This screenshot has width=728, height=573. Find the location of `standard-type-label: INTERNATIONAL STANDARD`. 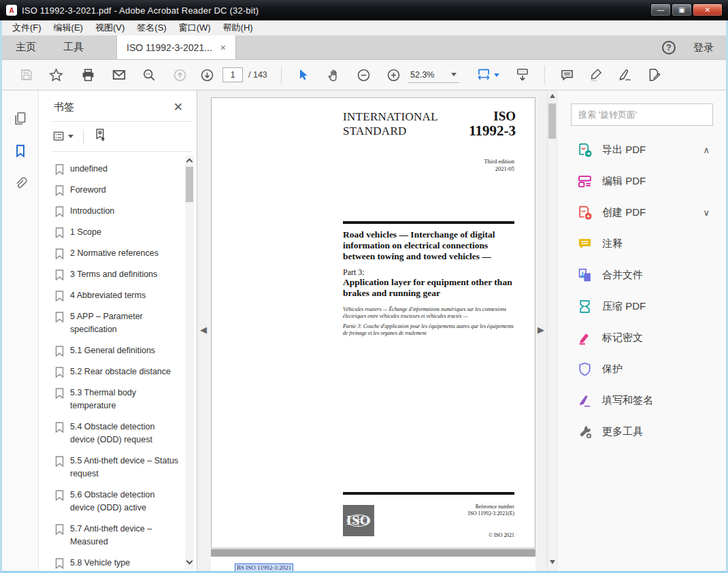

standard-type-label: INTERNATIONAL STANDARD is located at coordinates (391, 124).